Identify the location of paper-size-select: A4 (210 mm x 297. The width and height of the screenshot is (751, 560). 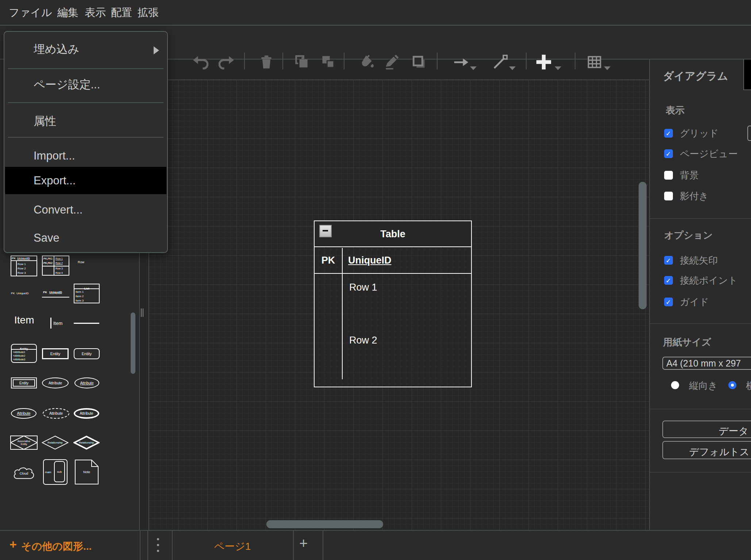
(706, 363).